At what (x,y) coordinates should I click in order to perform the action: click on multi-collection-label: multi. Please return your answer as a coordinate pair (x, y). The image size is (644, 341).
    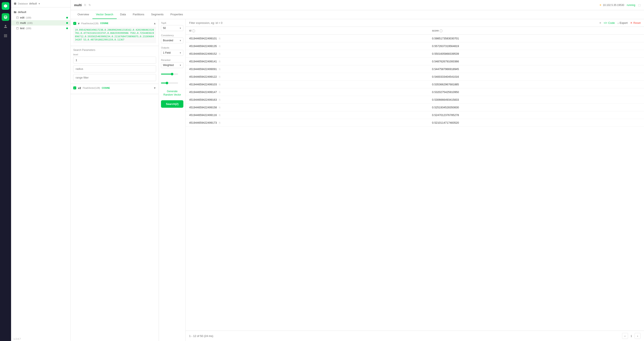
    Looking at the image, I should click on (23, 23).